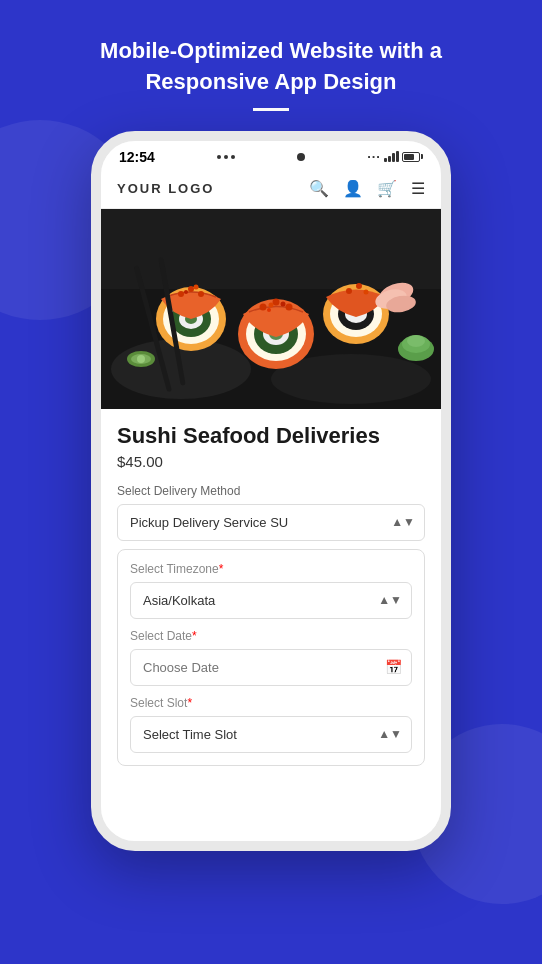 The image size is (542, 964). I want to click on cart-icon: 🛒, so click(387, 188).